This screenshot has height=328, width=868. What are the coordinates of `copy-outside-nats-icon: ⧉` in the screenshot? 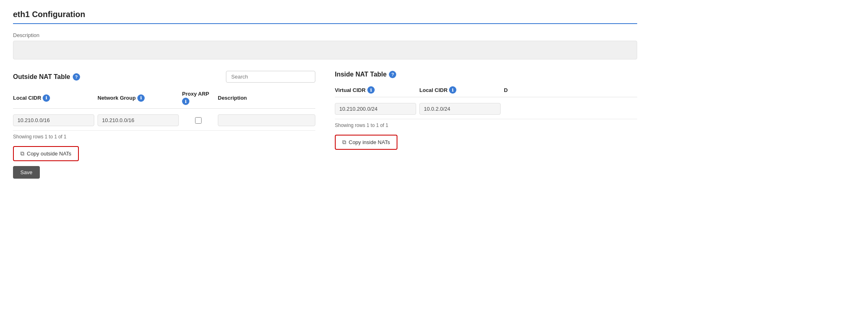 It's located at (22, 154).